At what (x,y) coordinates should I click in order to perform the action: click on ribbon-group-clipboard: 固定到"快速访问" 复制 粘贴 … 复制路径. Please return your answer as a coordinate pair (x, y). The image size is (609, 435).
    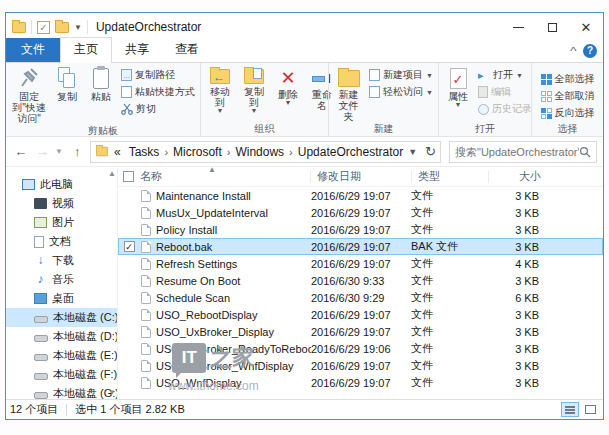
    Looking at the image, I should click on (103, 100).